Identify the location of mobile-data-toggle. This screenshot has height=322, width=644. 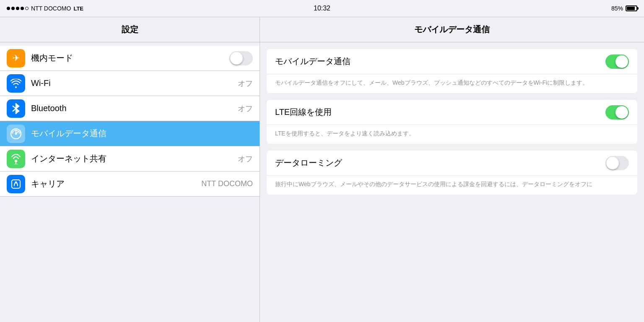
(617, 62).